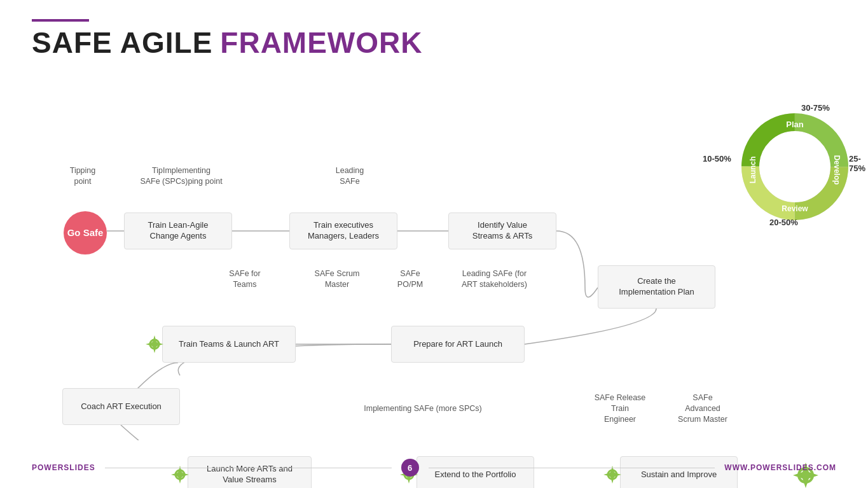  I want to click on label-safe-for-teams: SAFe forTeams, so click(245, 279).